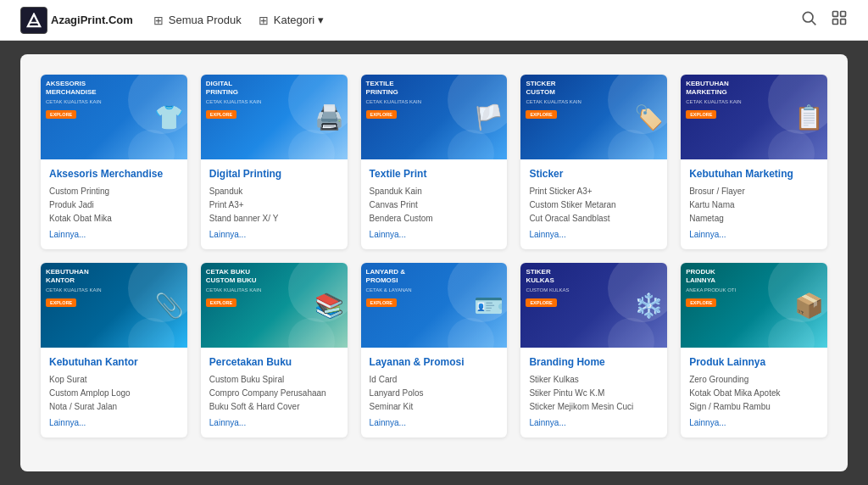 This screenshot has width=868, height=485. Describe the element at coordinates (381, 303) in the screenshot. I see `card-badge-layanan-promosi: EXPLORE` at that location.